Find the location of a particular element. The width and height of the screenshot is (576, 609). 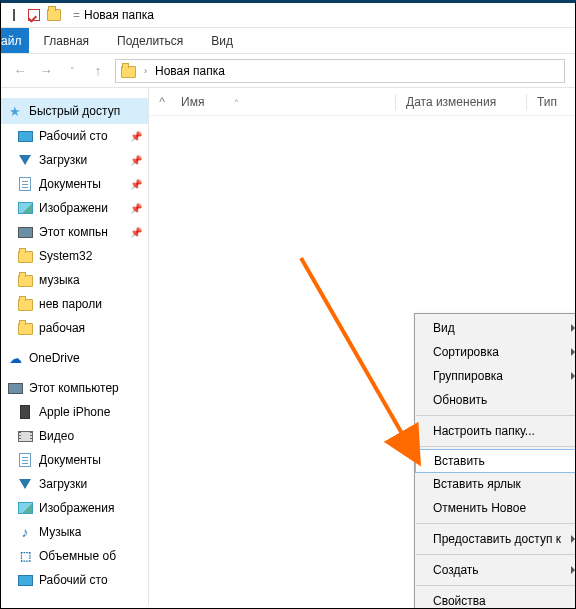

ctx-customize: Настроить папку... is located at coordinates (496, 431).